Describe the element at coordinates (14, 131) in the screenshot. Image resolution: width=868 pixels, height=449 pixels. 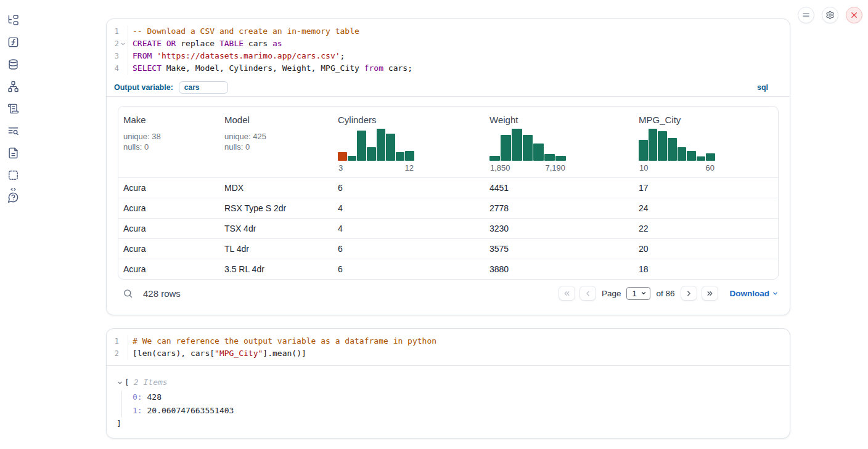
I see `logs-icon` at that location.